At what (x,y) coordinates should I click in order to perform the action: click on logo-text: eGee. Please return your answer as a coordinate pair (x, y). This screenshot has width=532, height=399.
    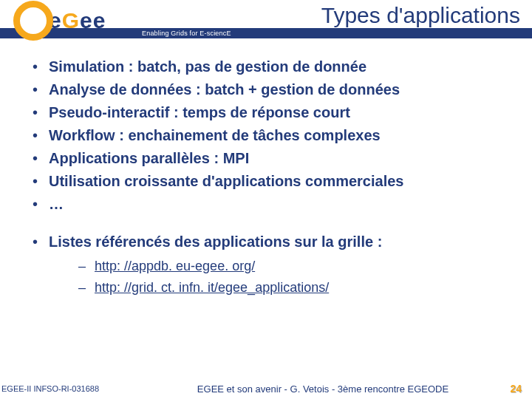
    Looking at the image, I should click on (77, 21).